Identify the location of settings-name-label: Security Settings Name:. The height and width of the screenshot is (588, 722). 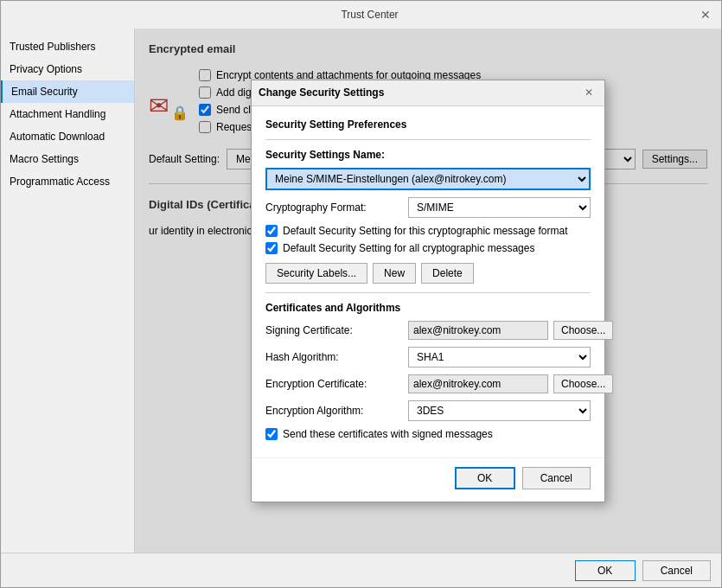
(337, 155).